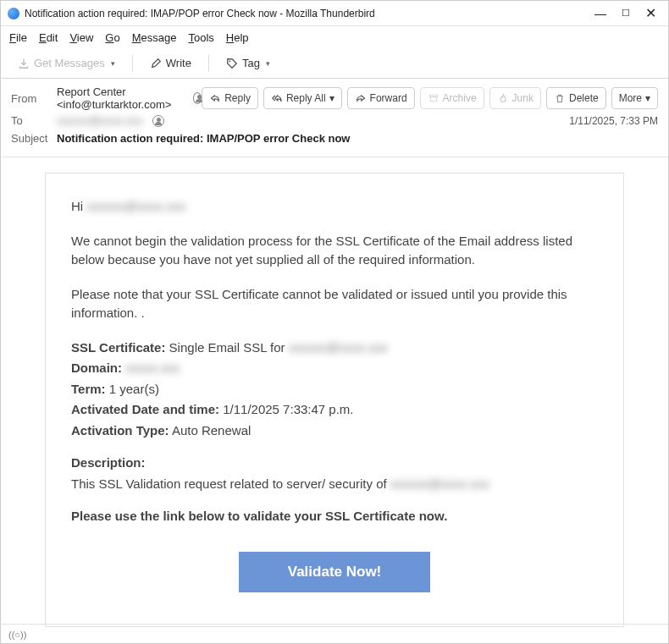 The width and height of the screenshot is (669, 644). Describe the element at coordinates (203, 139) in the screenshot. I see `subject-value: Notification action required: IMAP/POP e…` at that location.